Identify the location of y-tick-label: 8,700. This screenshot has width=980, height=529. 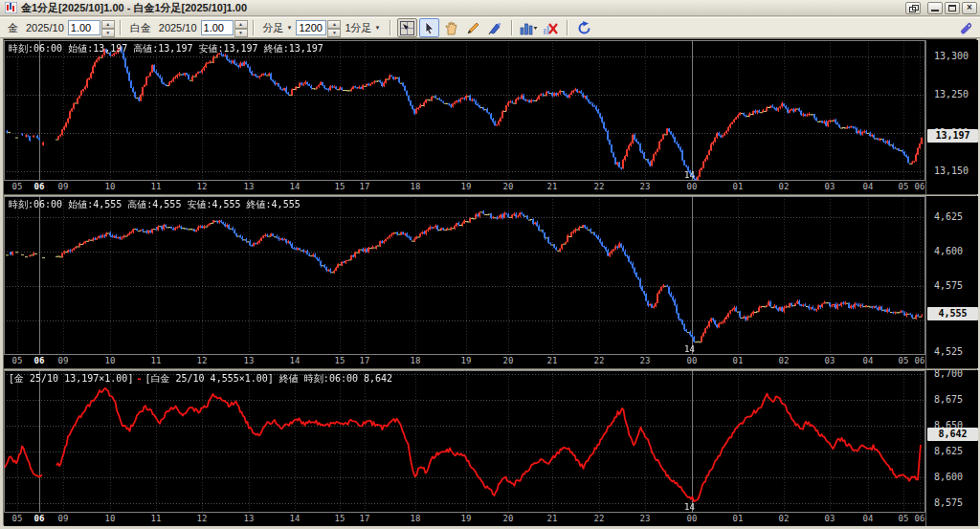
(948, 375).